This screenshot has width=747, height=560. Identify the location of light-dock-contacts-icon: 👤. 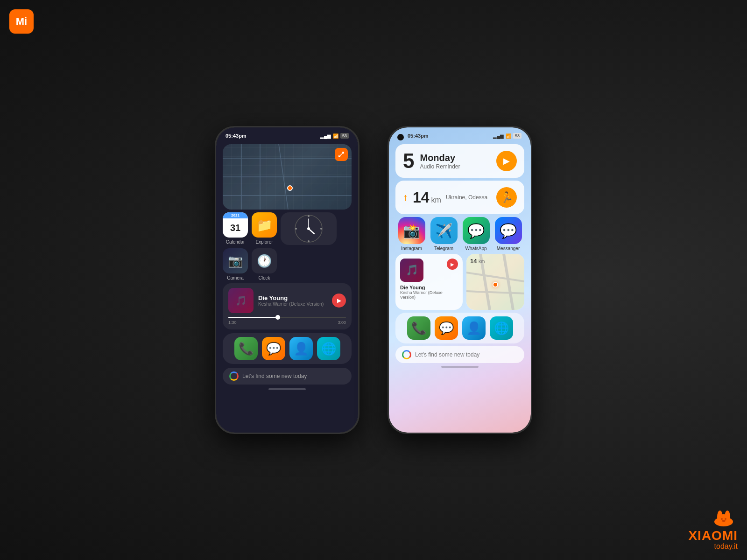
(474, 328).